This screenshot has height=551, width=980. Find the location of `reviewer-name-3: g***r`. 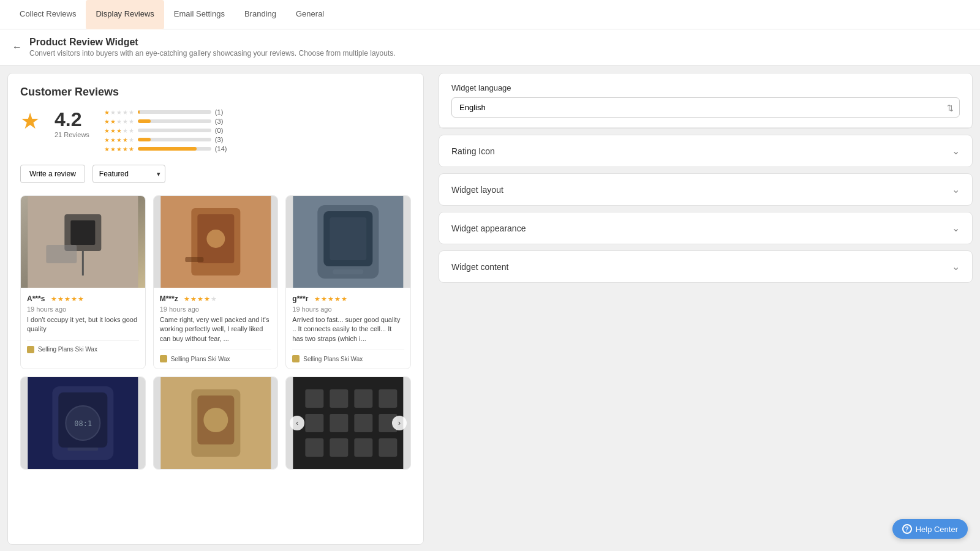

reviewer-name-3: g***r is located at coordinates (300, 299).